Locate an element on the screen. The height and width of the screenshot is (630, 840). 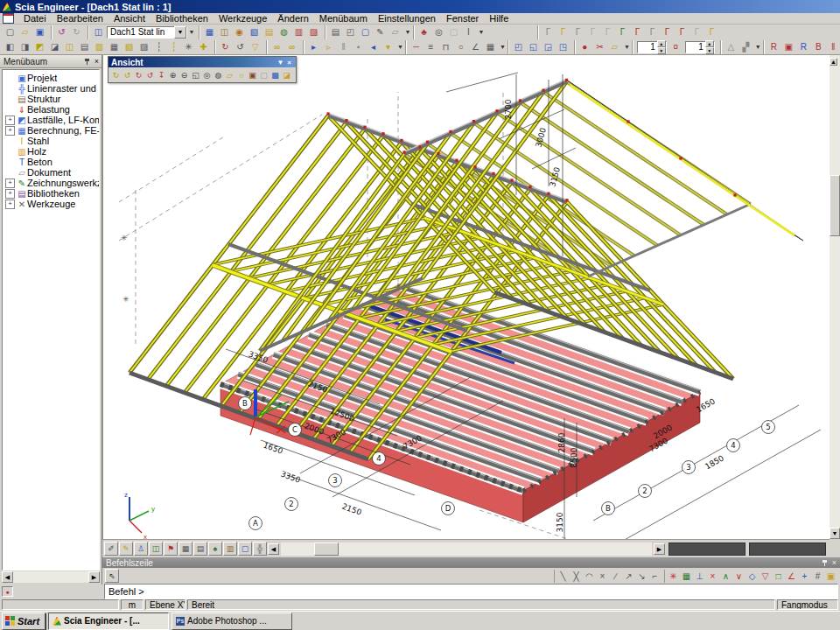
sidebar-tree-item: + ✎ Zeichnungswerkzeuge is located at coordinates (51, 183).